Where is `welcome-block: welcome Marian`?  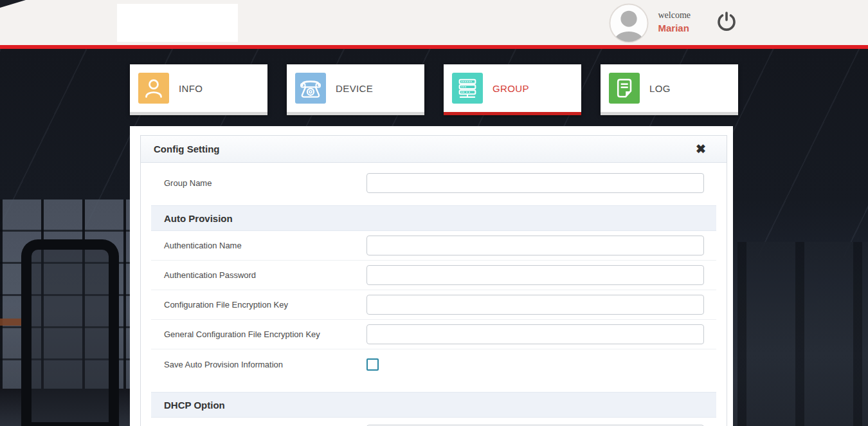
welcome-block: welcome Marian is located at coordinates (674, 22).